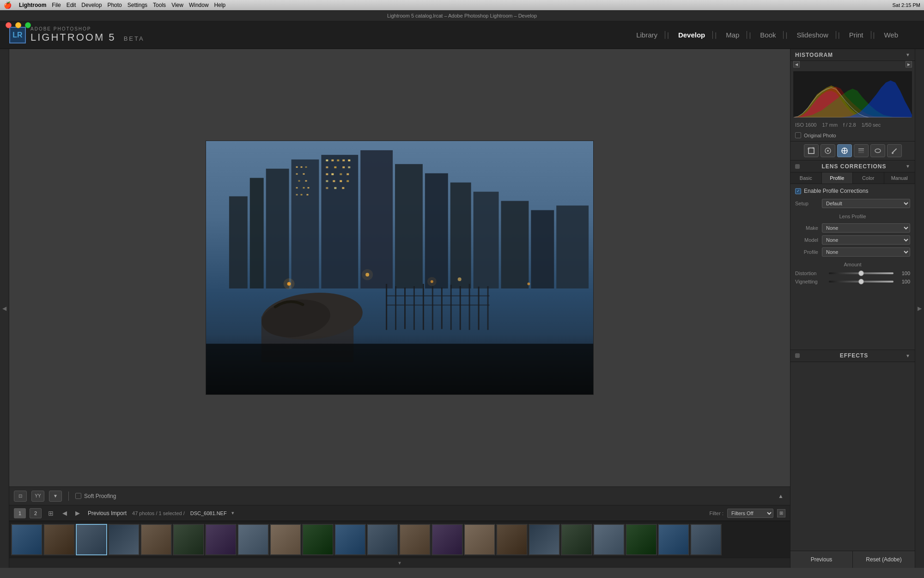  Describe the element at coordinates (177, 5) in the screenshot. I see `menu-view: View` at that location.